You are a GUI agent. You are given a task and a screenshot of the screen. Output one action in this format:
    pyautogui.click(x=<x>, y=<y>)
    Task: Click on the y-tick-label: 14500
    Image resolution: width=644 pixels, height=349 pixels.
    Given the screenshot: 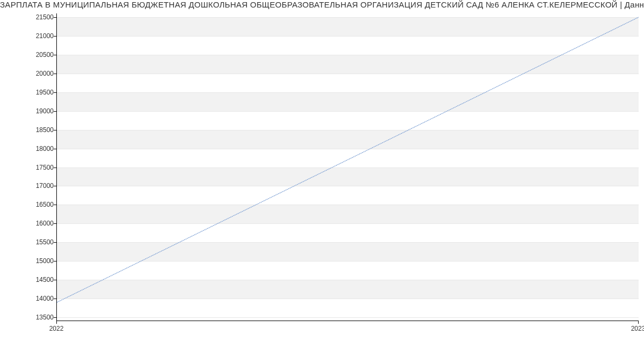 What is the action you would take?
    pyautogui.click(x=40, y=280)
    